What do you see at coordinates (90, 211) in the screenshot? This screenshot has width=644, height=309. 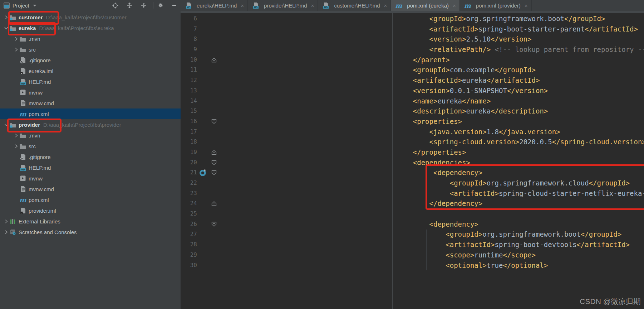 I see `tree-item-provider.iml: provider.iml` at bounding box center [90, 211].